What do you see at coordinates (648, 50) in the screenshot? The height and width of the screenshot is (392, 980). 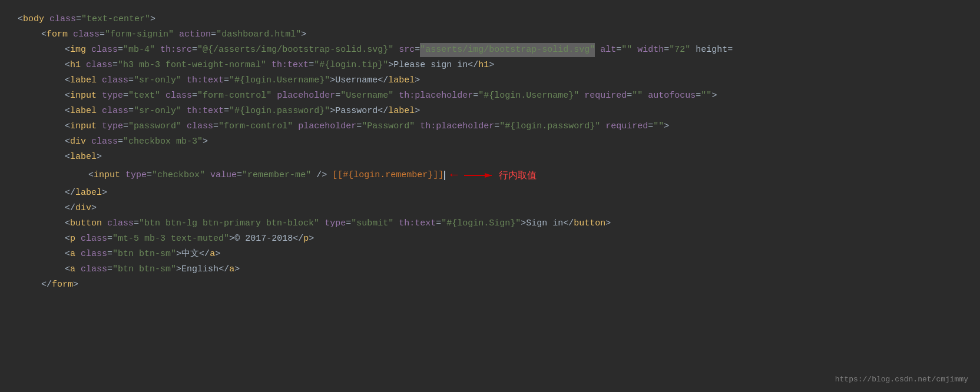 I see `attr-width: width` at bounding box center [648, 50].